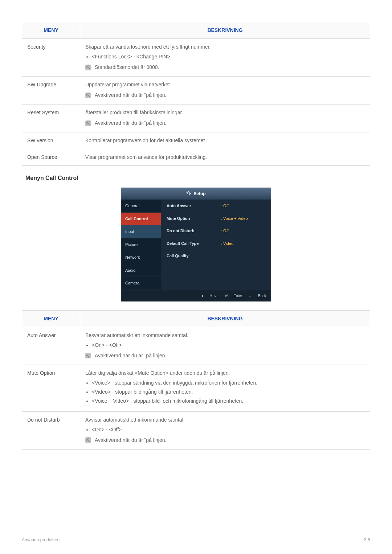 The width and height of the screenshot is (392, 554). What do you see at coordinates (198, 178) in the screenshot?
I see `section-heading: Menyn Call Control` at bounding box center [198, 178].